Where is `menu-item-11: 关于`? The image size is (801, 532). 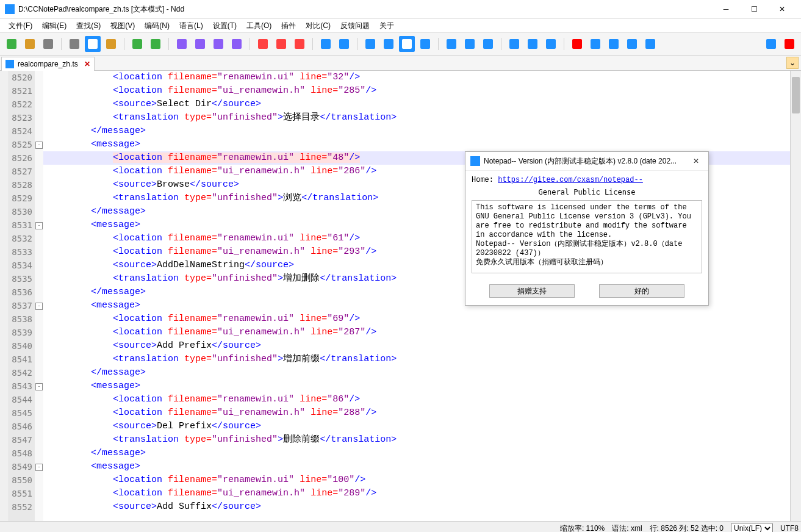 menu-item-11: 关于 is located at coordinates (387, 26).